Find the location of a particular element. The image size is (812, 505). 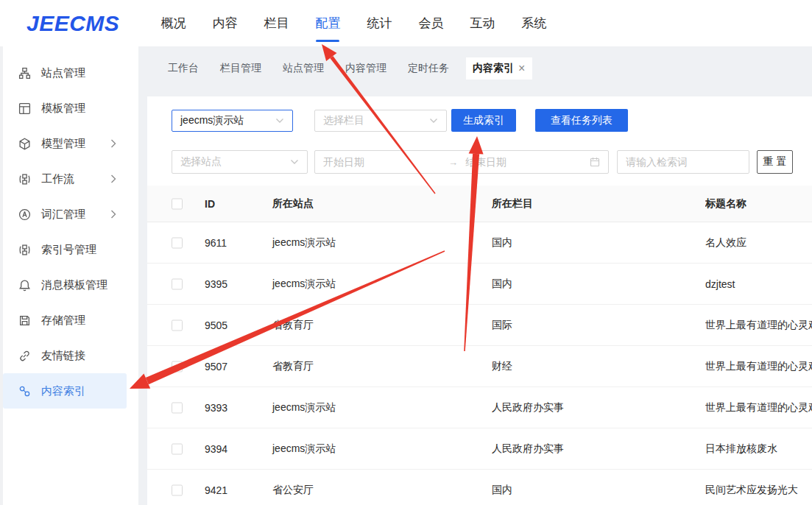

tab-strip: 工作台 栏目管理 站点管理 内容管理 定时任务 内容索引 × is located at coordinates (487, 68).